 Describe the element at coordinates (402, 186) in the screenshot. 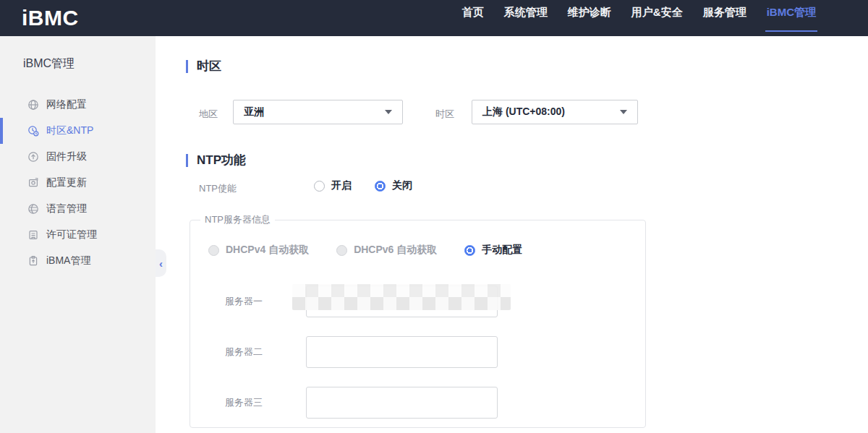

I see `ntp-enable-off-label: 关闭` at that location.